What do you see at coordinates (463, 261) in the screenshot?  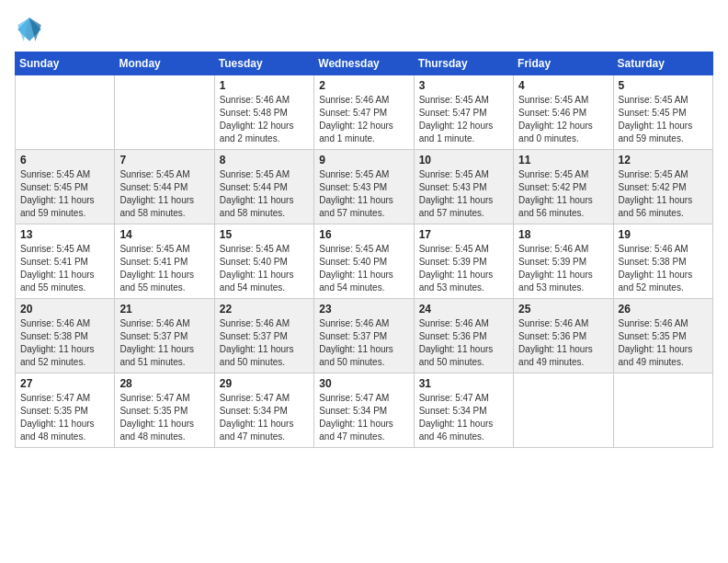 I see `calendar-cell: 17Sunrise: 5:45 AM Sunset: 5:39 PM Dayli…` at bounding box center [463, 261].